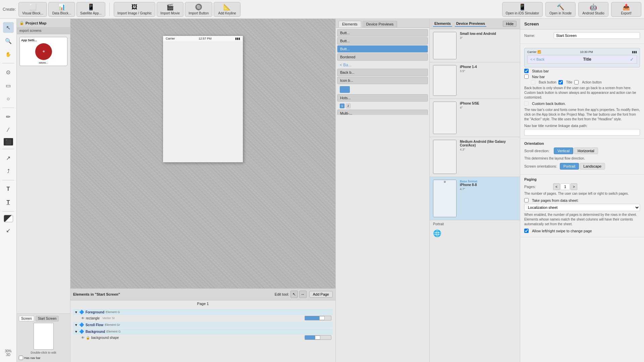 The height and width of the screenshot is (362, 644). Describe the element at coordinates (8, 117) in the screenshot. I see `pen-tool: ✏` at that location.